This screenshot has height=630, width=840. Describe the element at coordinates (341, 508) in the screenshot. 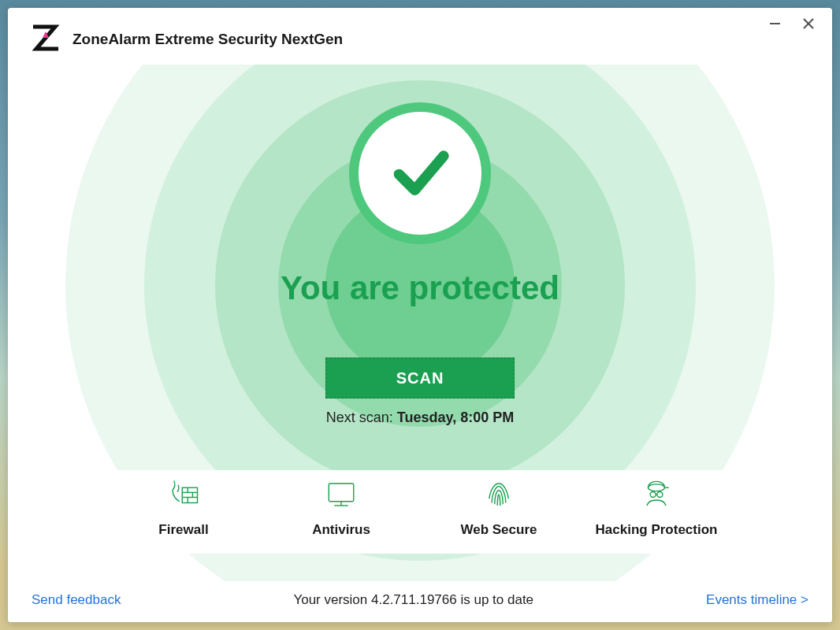

I see `module-antivirus: Antivirus` at that location.